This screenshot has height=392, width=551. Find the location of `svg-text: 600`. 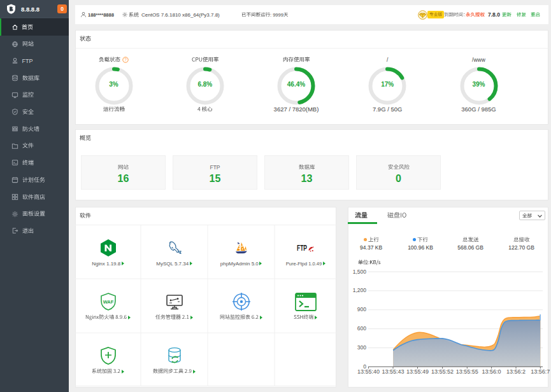

svg-text: 600 is located at coordinates (362, 328).